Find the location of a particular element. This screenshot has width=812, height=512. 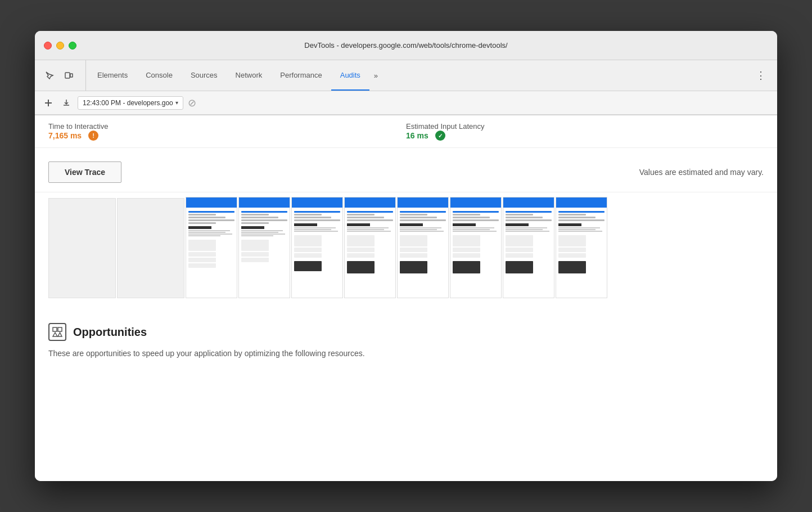

tab-audits: Audits is located at coordinates (350, 75).